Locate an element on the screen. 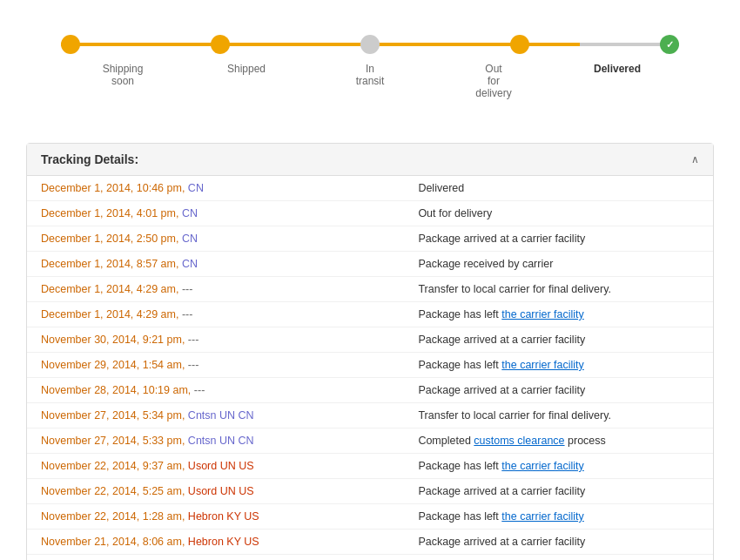 Image resolution: width=740 pixels, height=560 pixels. step-circle-shipping-soon is located at coordinates (71, 44).